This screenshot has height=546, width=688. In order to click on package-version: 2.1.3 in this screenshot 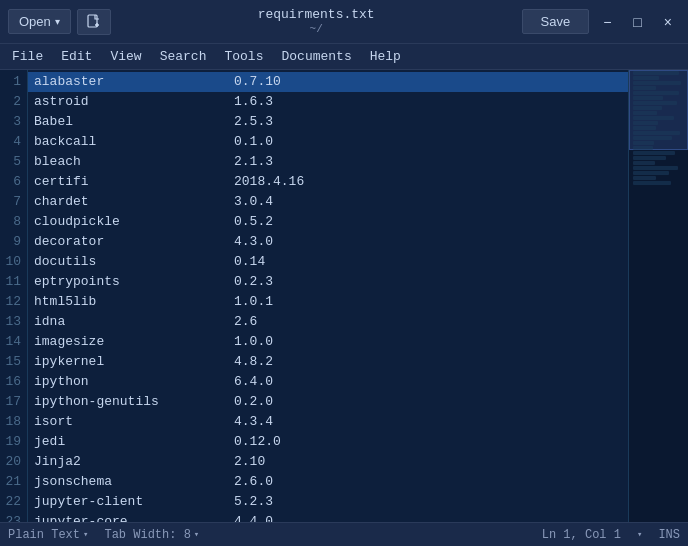, I will do `click(254, 162)`.